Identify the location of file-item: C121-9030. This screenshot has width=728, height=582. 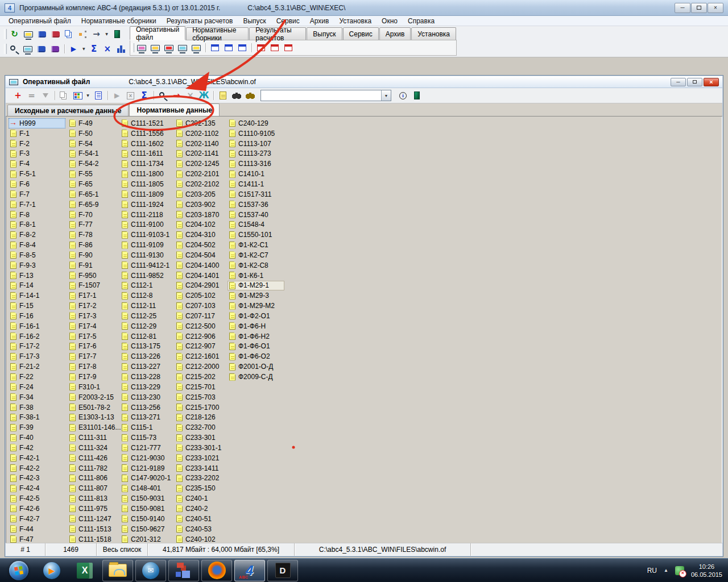
(147, 458).